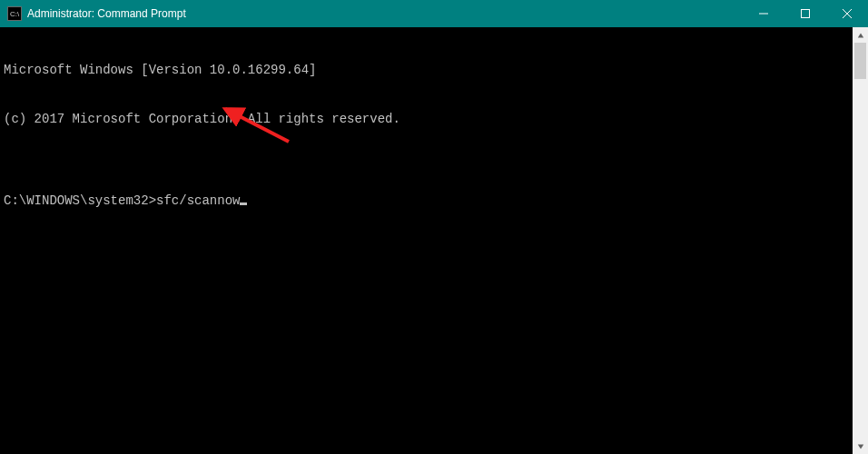  What do you see at coordinates (427, 119) in the screenshot?
I see `copyright-line: (c) 2017 Microsoft Corporation. All righ…` at bounding box center [427, 119].